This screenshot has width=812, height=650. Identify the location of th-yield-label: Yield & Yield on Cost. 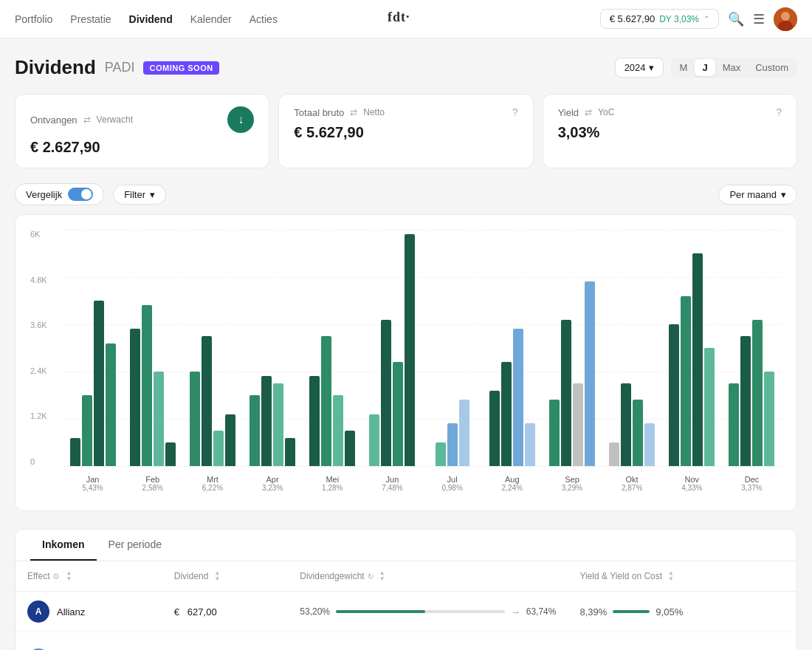
(621, 576).